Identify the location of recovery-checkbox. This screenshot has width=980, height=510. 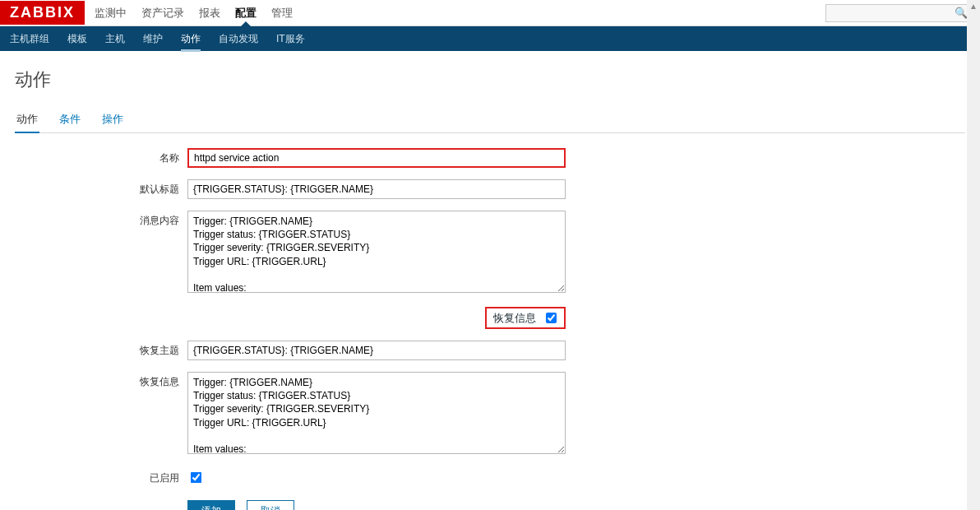
(551, 318).